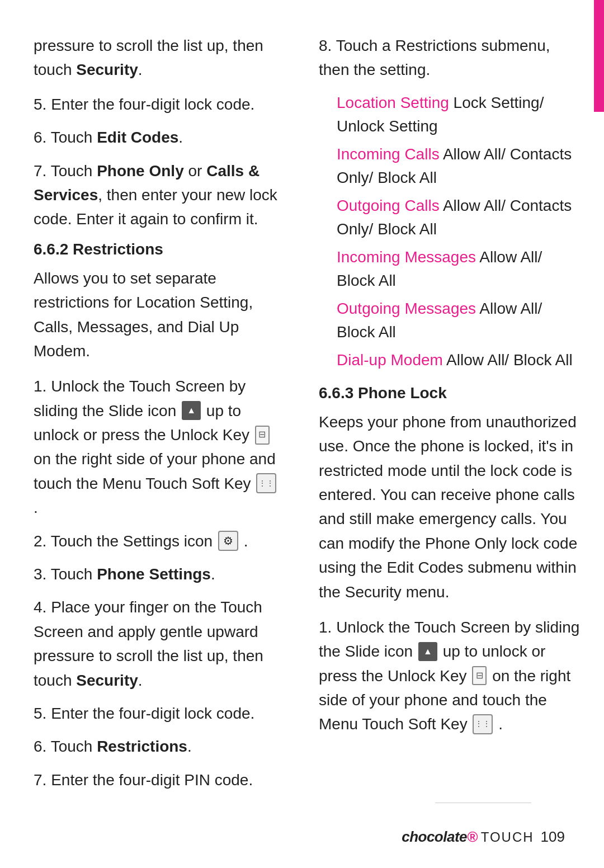  What do you see at coordinates (459, 115) in the screenshot?
I see `restriction-location: Location Setting Lock Setting/ Unlock Se…` at bounding box center [459, 115].